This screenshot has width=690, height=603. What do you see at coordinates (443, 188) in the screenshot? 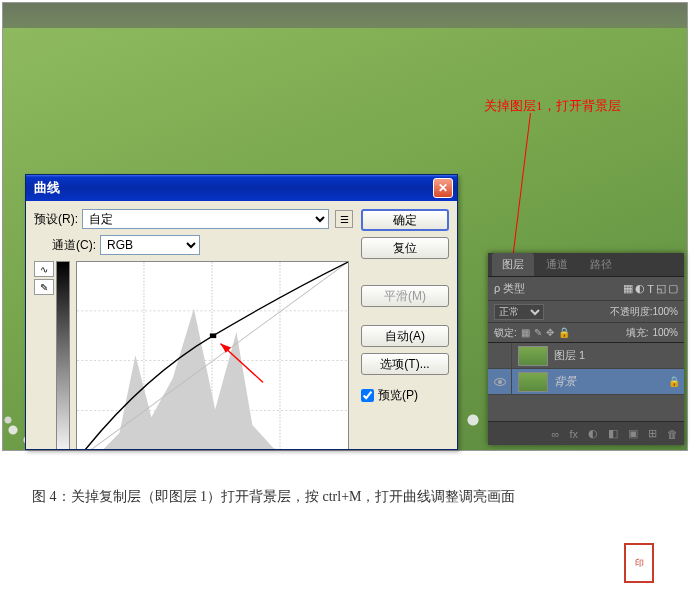
I see `close-button: ✕` at bounding box center [443, 188].